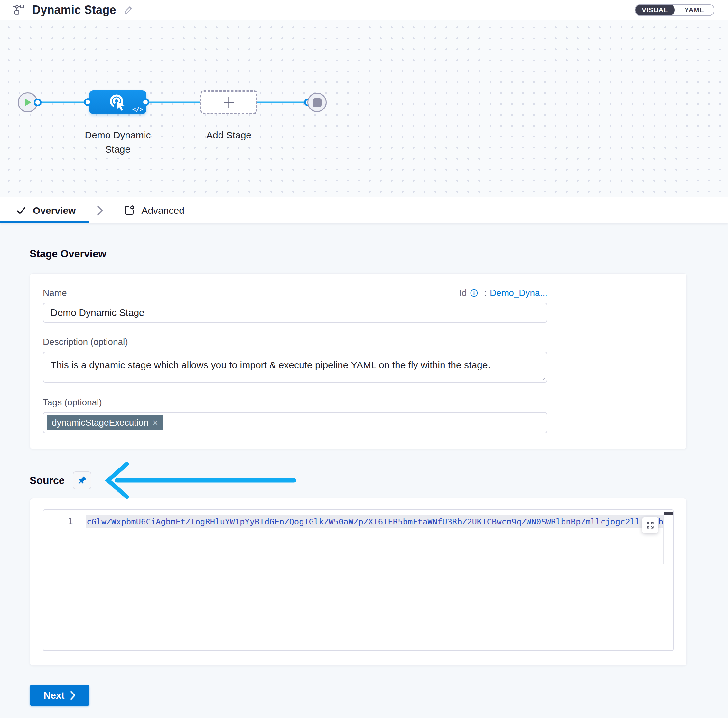  I want to click on play-icon, so click(28, 103).